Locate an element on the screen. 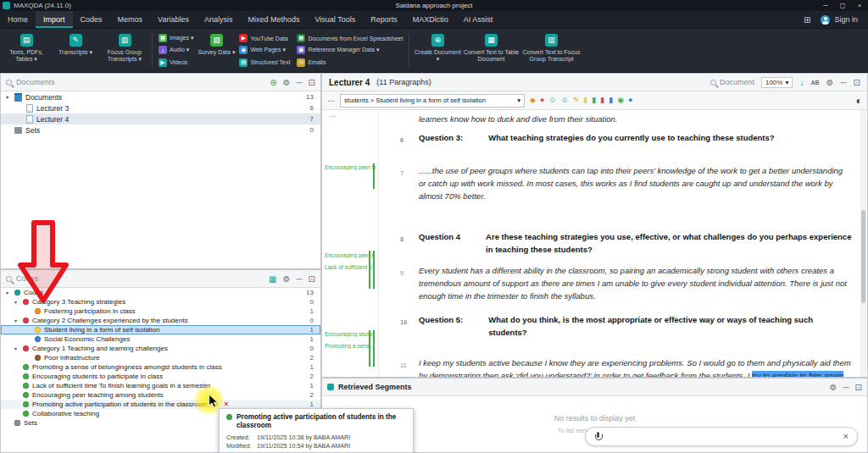 This screenshot has width=868, height=453. export-icon: ↓ is located at coordinates (802, 83).